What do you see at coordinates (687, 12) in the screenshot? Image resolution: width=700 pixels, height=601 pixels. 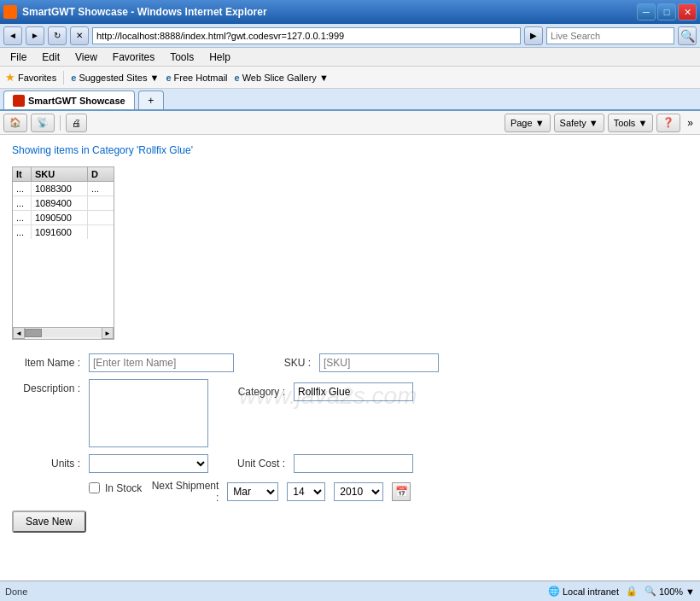 I see `close-button: ✕` at bounding box center [687, 12].